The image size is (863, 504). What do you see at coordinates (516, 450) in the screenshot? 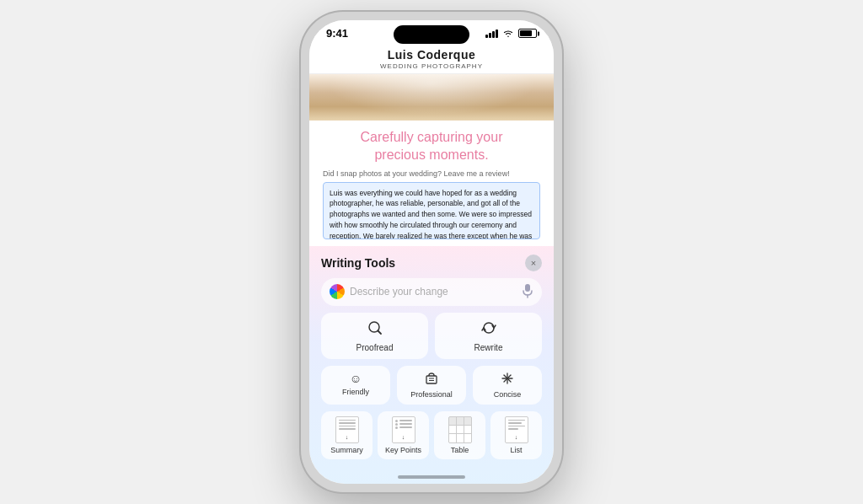
I see `list-label: List` at bounding box center [516, 450].